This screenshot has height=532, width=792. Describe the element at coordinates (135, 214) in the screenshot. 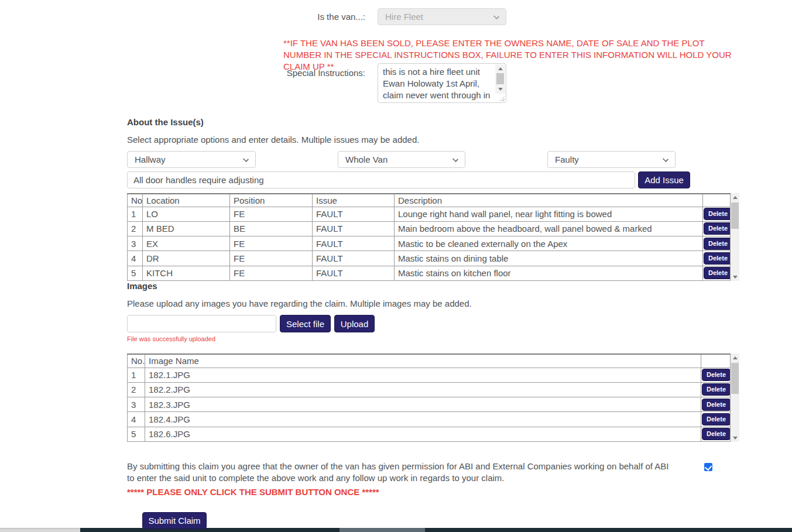

I see `issue-no: 1` at that location.